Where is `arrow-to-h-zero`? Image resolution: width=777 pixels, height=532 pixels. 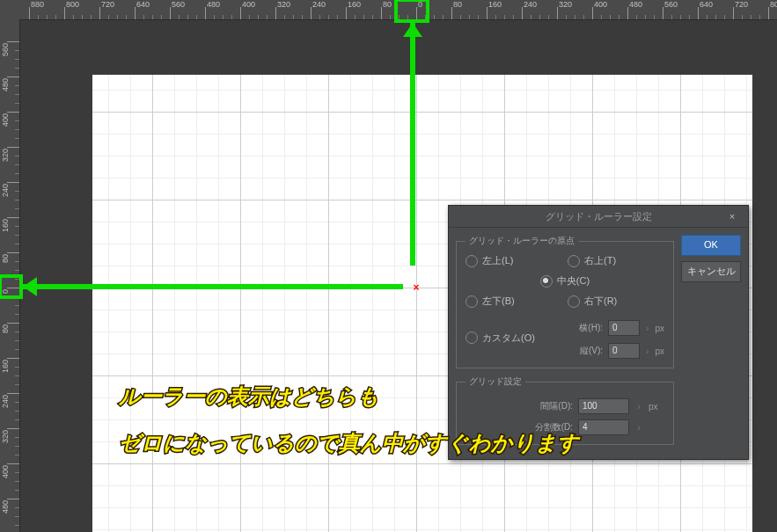
arrow-to-h-zero is located at coordinates (413, 144).